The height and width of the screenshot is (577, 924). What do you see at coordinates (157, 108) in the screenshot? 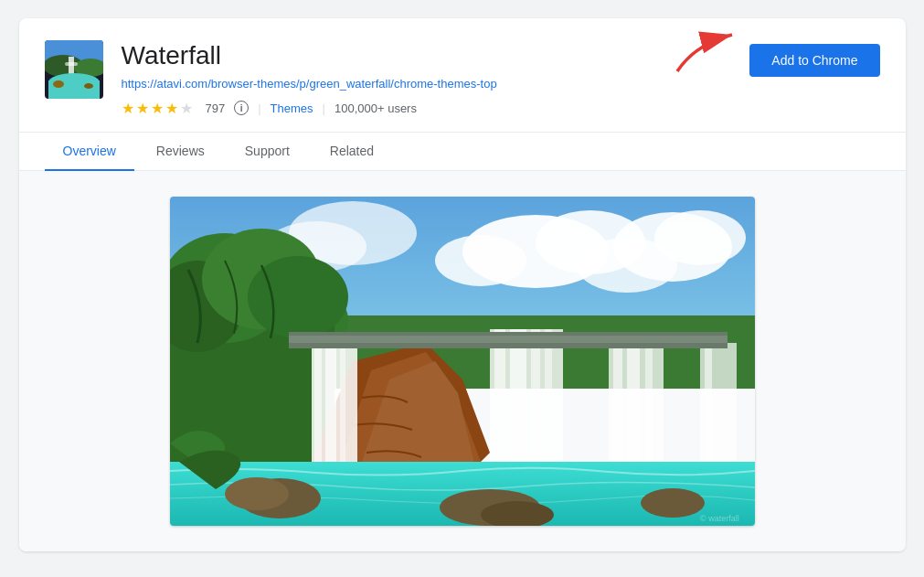
I see `star-3: ★` at bounding box center [157, 108].